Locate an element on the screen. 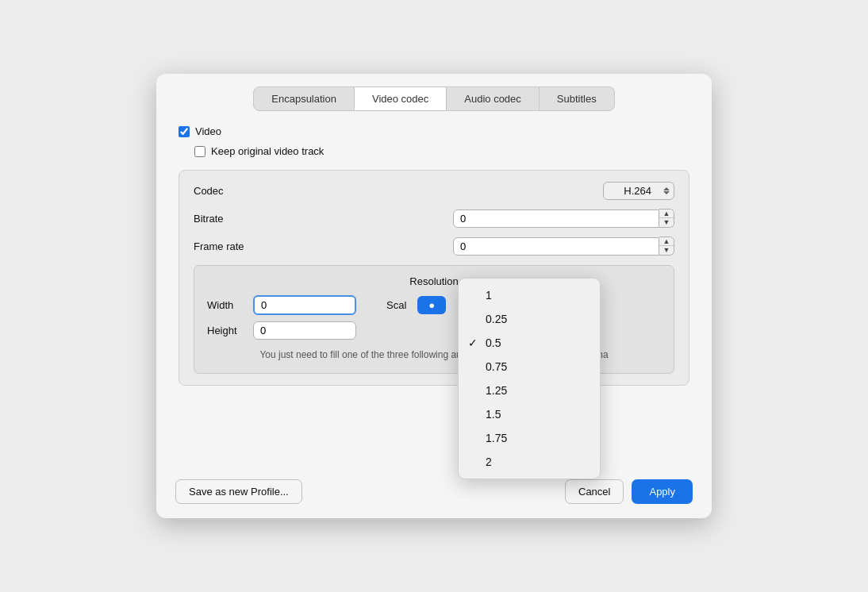 The height and width of the screenshot is (592, 868). bitrate-input-wrapper: ▲ ▼ is located at coordinates (563, 218).